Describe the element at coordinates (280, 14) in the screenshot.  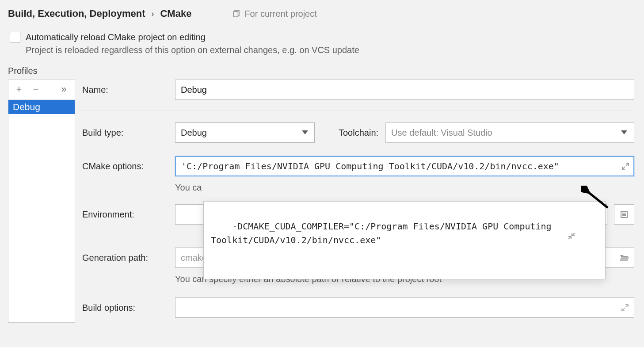
I see `scope-label: For current project` at that location.